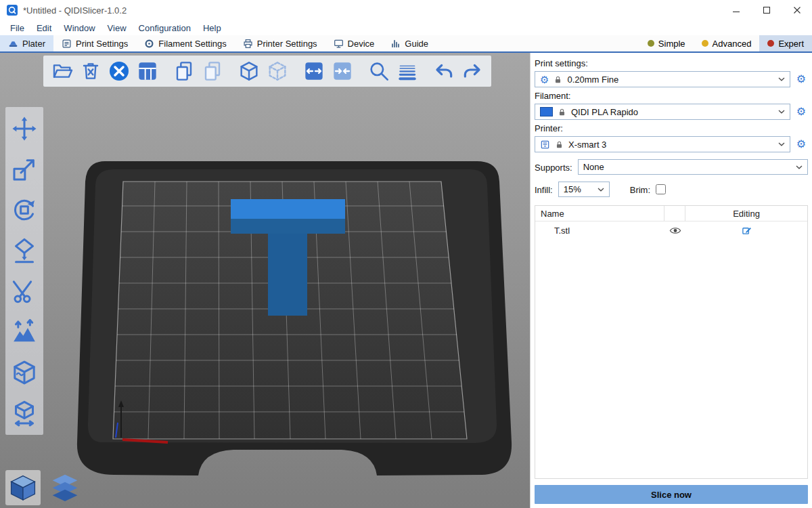 Image resolution: width=812 pixels, height=508 pixels. Describe the element at coordinates (797, 10) in the screenshot. I see `close-button` at that location.